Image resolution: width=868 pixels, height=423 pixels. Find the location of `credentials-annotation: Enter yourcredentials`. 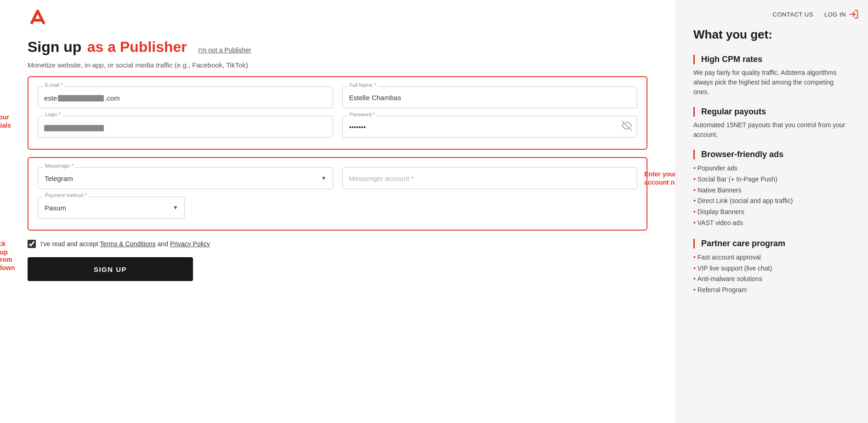

credentials-annotation: Enter yourcredentials is located at coordinates (6, 121).